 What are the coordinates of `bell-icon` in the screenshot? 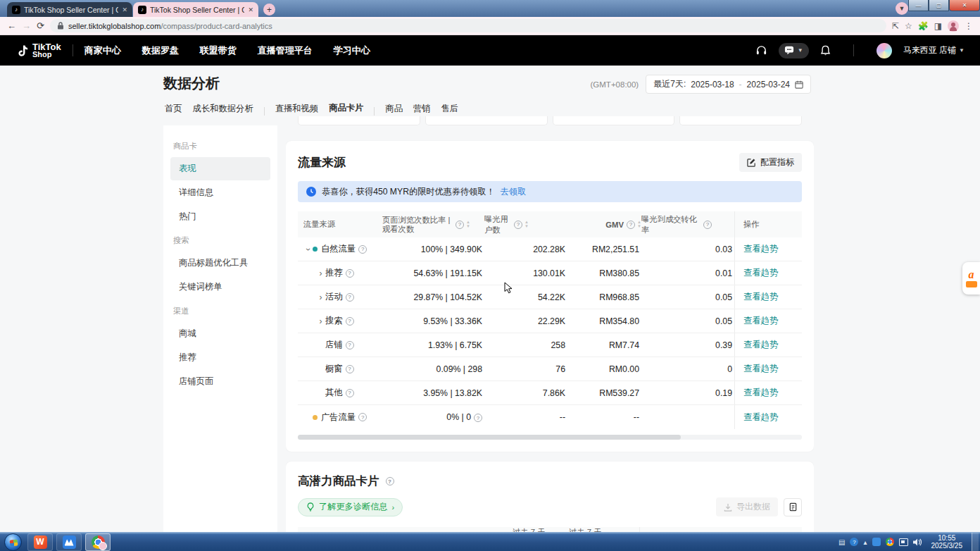 It's located at (825, 51).